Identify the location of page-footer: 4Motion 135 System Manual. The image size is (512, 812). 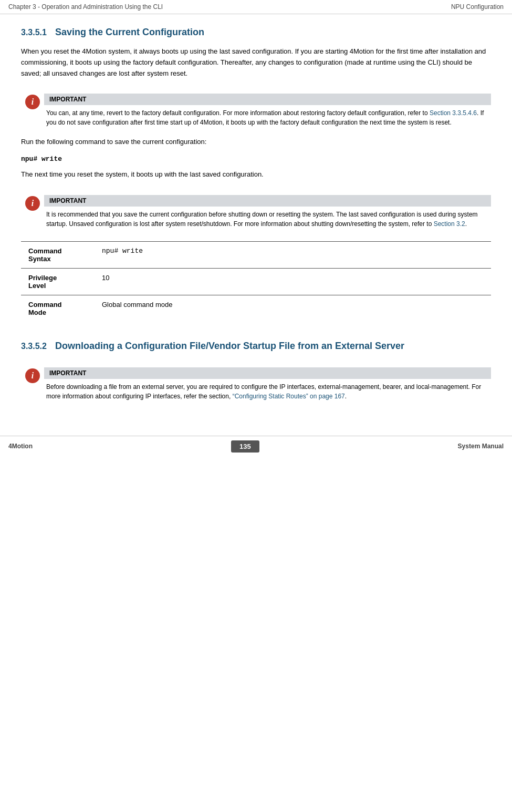
(256, 446).